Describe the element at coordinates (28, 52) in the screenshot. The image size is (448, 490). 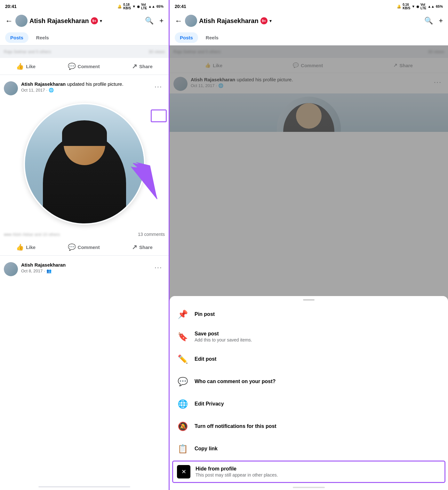
I see `left-blurred-text: Raja Sekhar and 5 others` at that location.